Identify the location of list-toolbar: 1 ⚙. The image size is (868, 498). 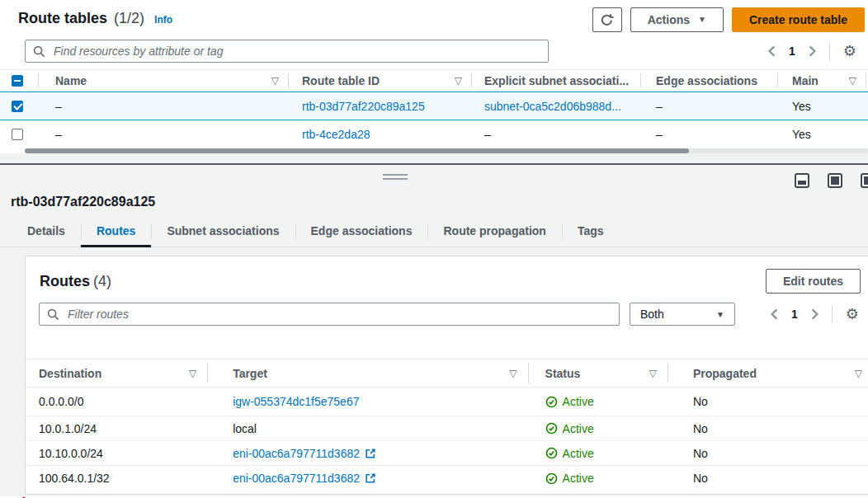
(434, 50).